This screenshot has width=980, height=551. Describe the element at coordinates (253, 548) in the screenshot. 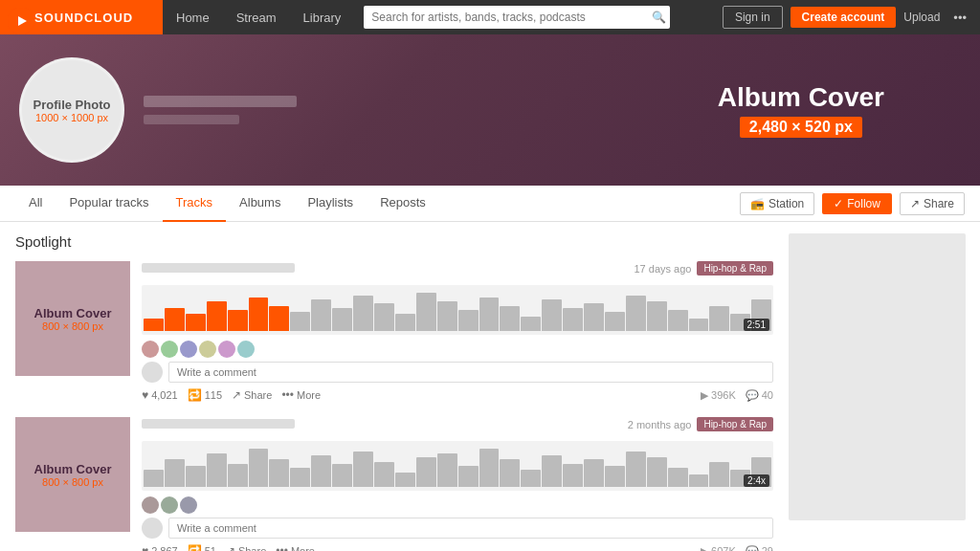

I see `share-label-2: Share` at that location.